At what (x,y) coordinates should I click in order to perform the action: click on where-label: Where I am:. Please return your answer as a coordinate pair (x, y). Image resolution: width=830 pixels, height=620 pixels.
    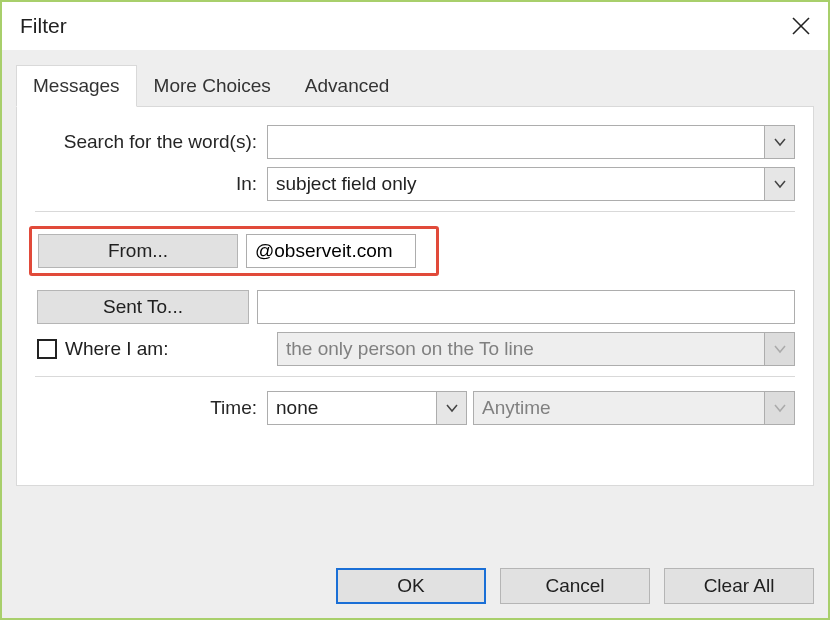
    Looking at the image, I should click on (116, 349).